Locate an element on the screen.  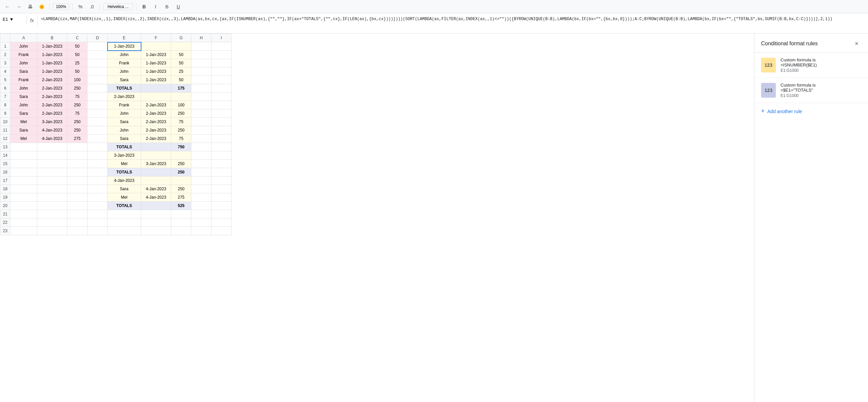
cell-H5 is located at coordinates (202, 80).